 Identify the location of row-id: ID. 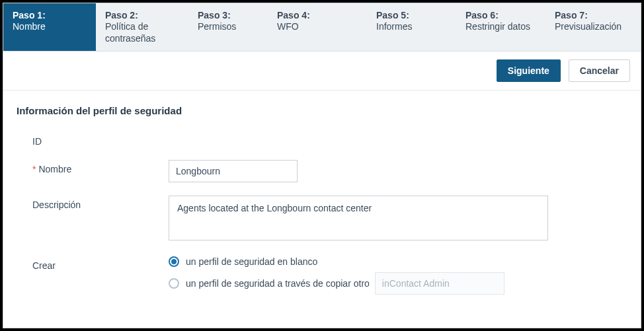
(322, 139).